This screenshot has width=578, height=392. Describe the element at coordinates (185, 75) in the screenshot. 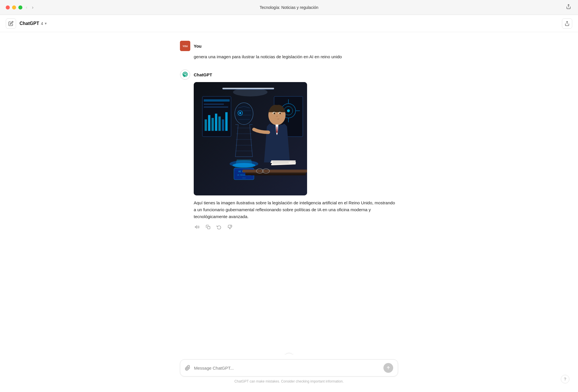

I see `chatgpt-avatar` at that location.